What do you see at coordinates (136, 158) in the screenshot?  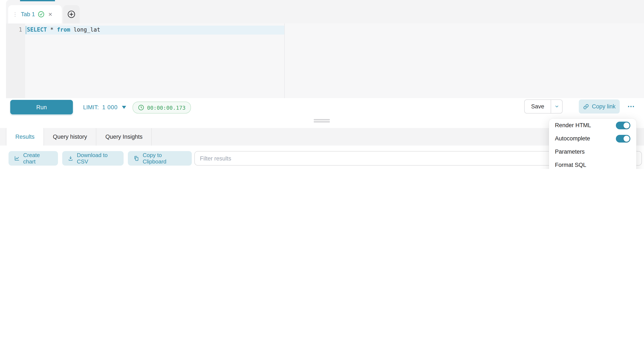 I see `clipboard-icon` at bounding box center [136, 158].